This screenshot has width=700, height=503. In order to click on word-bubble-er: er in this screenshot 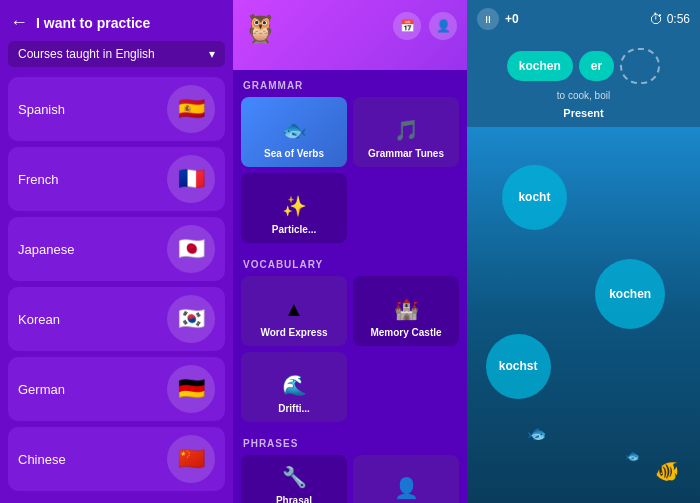, I will do `click(596, 66)`.